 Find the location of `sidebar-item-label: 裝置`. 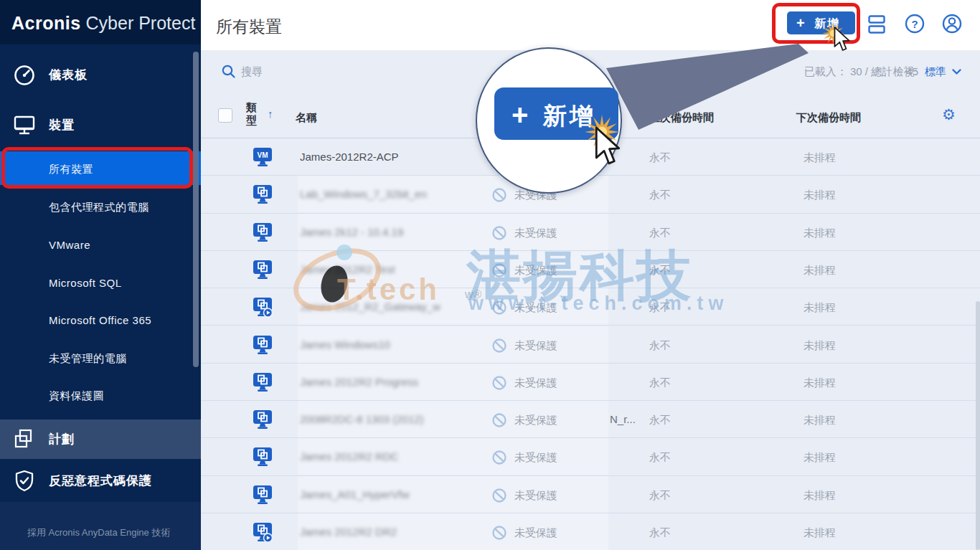

sidebar-item-label: 裝置 is located at coordinates (62, 125).